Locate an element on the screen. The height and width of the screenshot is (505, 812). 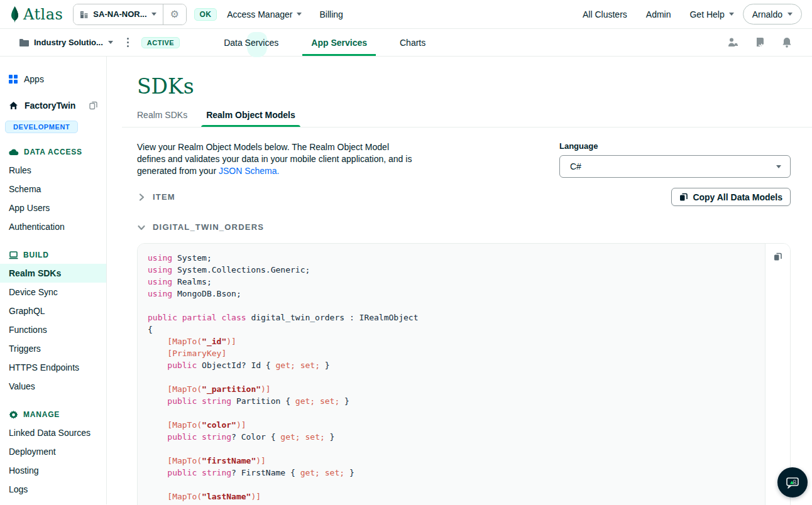
sidebar-item-authentication: Authentication is located at coordinates (53, 227).